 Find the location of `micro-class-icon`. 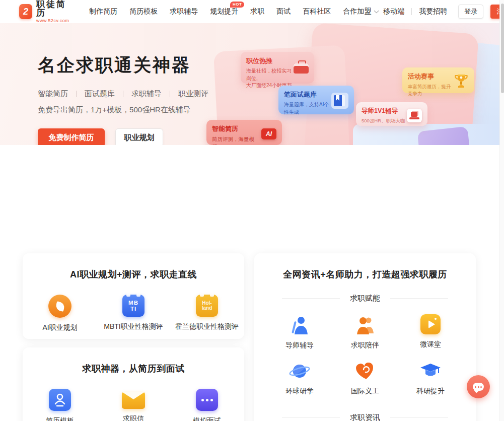

micro-class-icon is located at coordinates (430, 324).